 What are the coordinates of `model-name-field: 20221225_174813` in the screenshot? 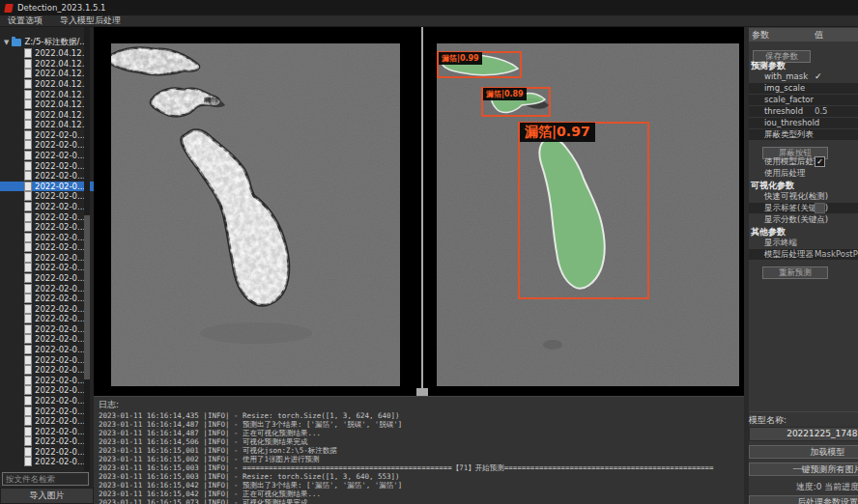 It's located at (804, 434).